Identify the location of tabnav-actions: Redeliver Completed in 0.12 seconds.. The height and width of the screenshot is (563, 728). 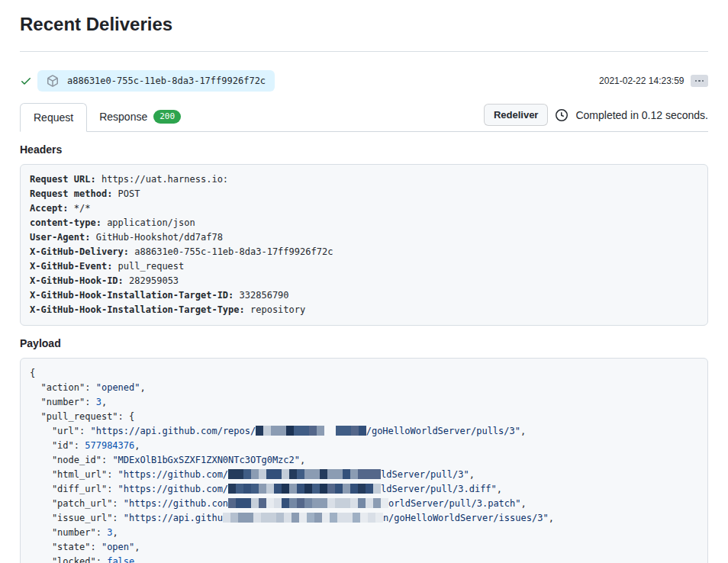
(596, 117).